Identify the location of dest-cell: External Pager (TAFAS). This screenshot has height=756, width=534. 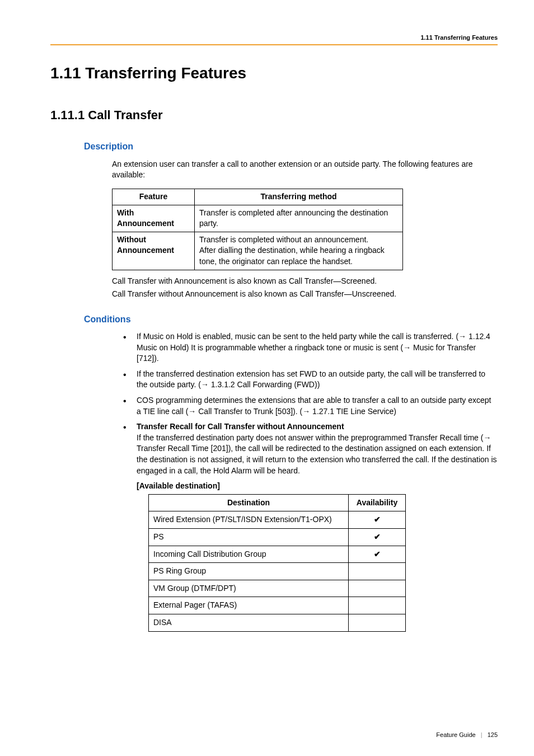
(249, 605).